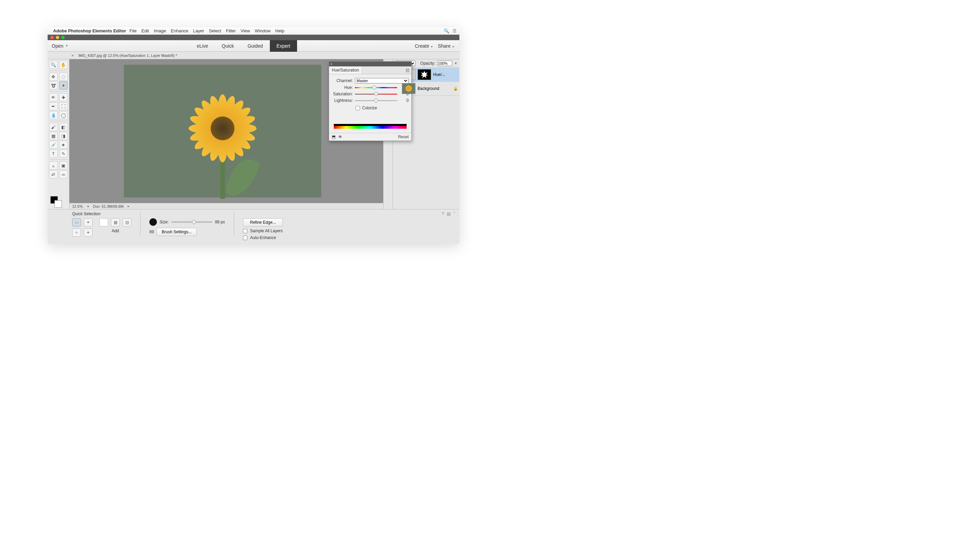 The height and width of the screenshot is (536, 980). Describe the element at coordinates (53, 106) in the screenshot. I see `smart-brush-tool-icon: ✒` at that location.